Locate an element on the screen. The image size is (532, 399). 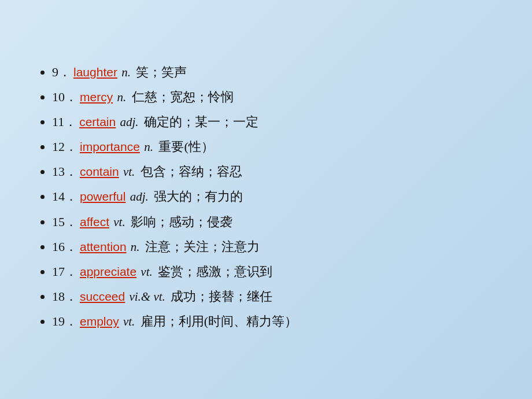
word-meaning: 注意；关注；注意力 is located at coordinates (201, 246).